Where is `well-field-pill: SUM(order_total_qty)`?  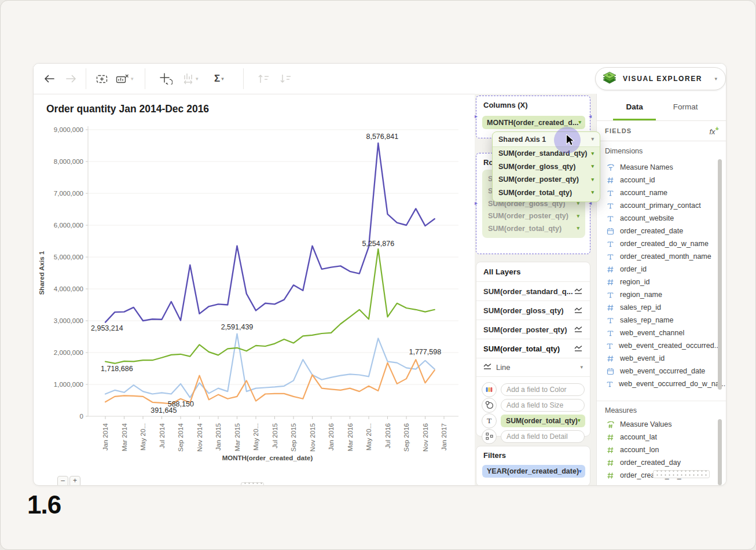
well-field-pill: SUM(order_total_qty) is located at coordinates (543, 421).